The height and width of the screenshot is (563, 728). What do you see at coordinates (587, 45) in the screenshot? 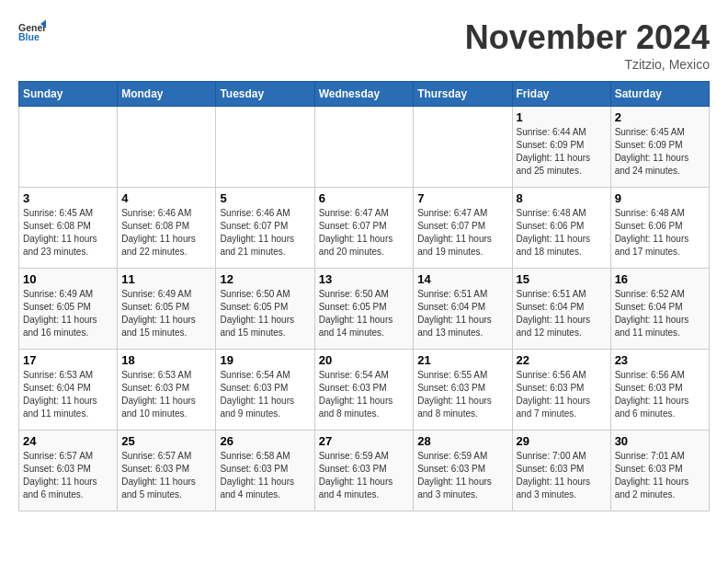
I see `title-block: November 2024 Tzitzio, Mexico` at bounding box center [587, 45].